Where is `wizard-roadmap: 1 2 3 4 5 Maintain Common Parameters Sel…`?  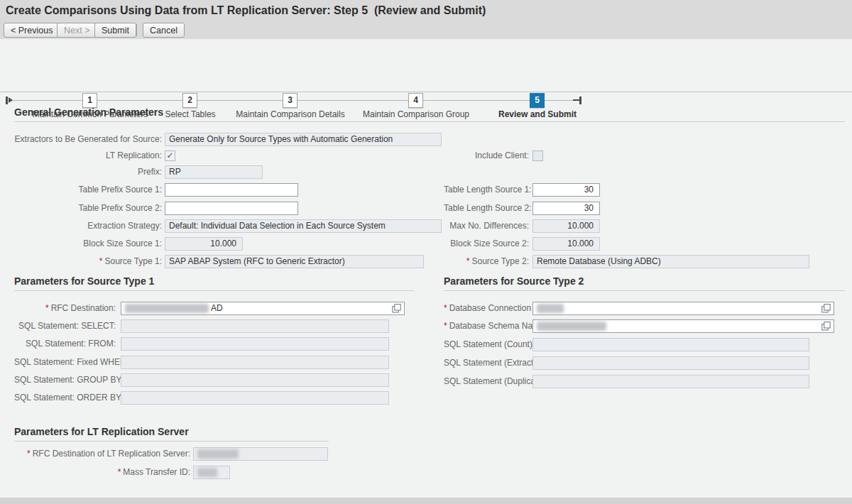 wizard-roadmap: 1 2 3 4 5 Maintain Common Parameters Sel… is located at coordinates (426, 65).